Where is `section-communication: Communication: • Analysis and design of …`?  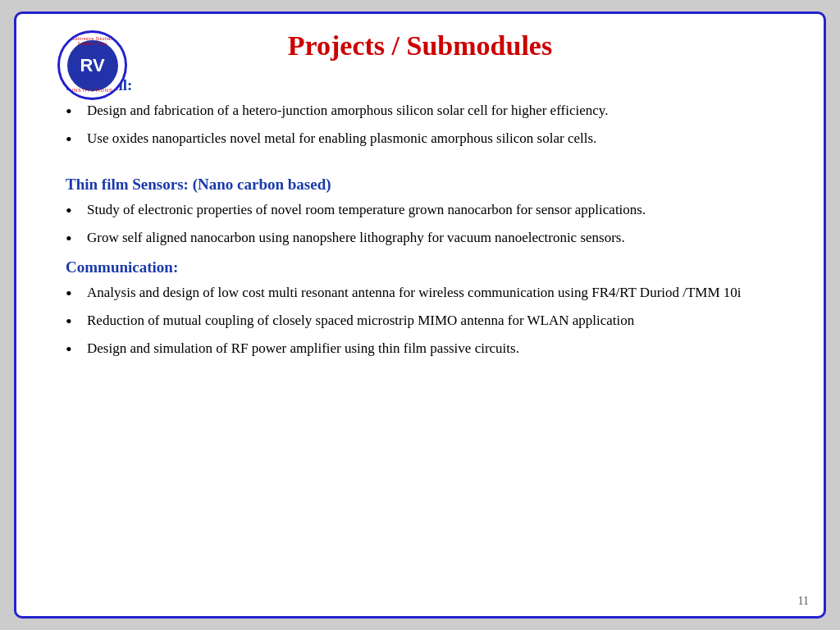 section-communication: Communication: • Analysis and design of … is located at coordinates (424, 310).